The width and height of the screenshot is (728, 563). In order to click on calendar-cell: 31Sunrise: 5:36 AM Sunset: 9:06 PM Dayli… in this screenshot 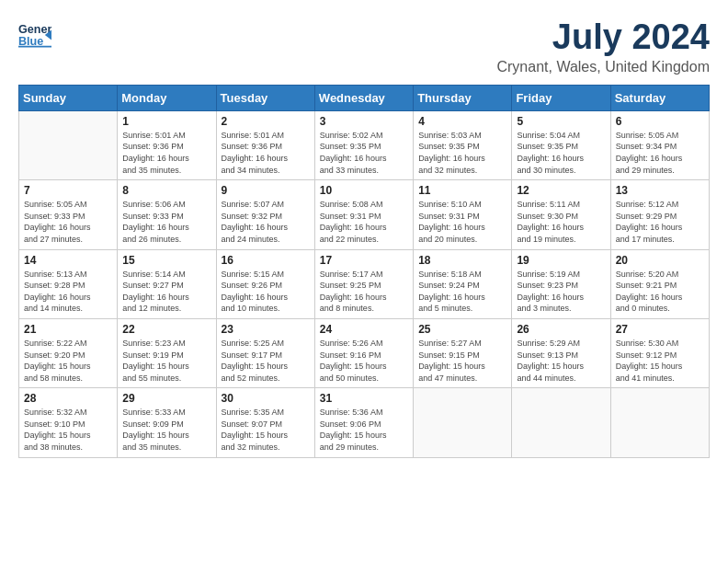, I will do `click(364, 423)`.